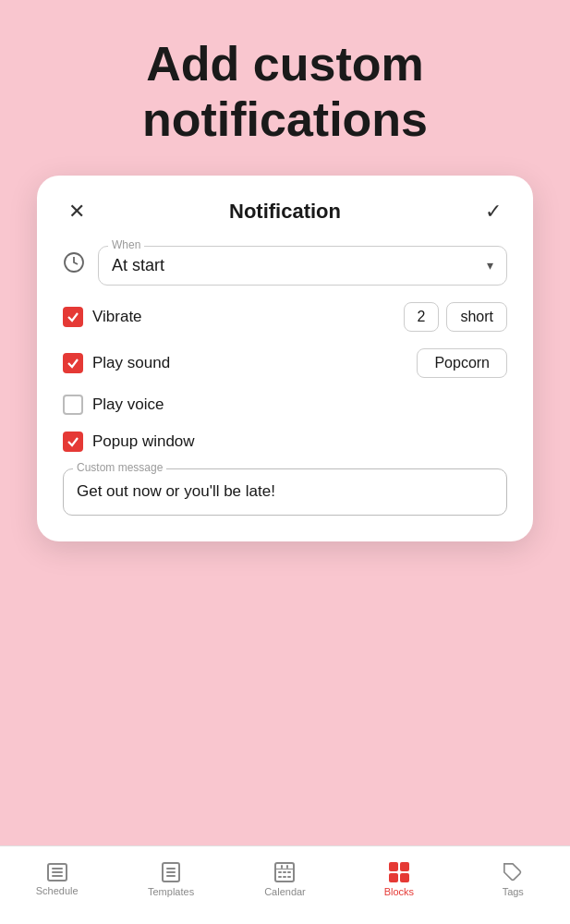 This screenshot has width=570, height=924. What do you see at coordinates (399, 892) in the screenshot?
I see `nav-label-blocks: Blocks` at bounding box center [399, 892].